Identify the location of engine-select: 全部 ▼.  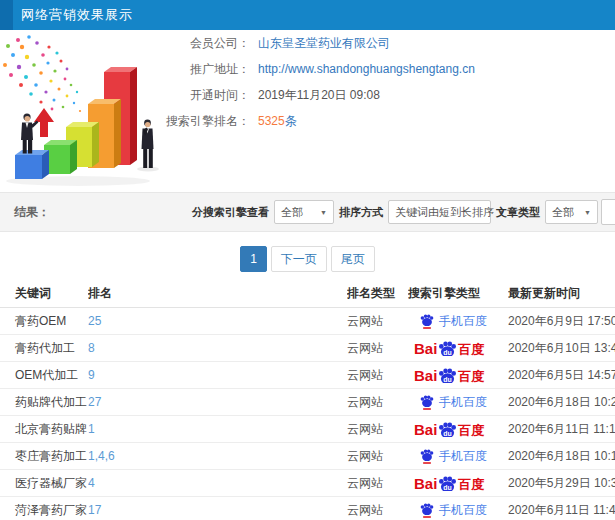
(304, 212).